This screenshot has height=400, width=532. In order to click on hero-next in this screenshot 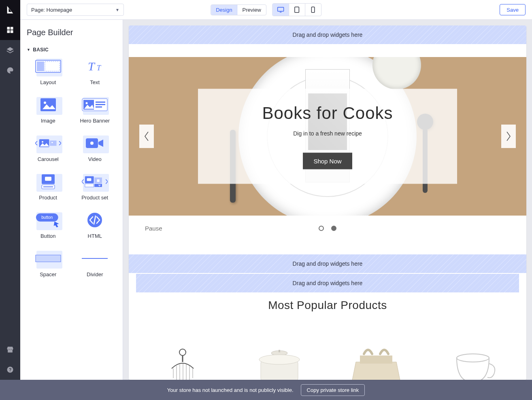, I will do `click(509, 136)`.